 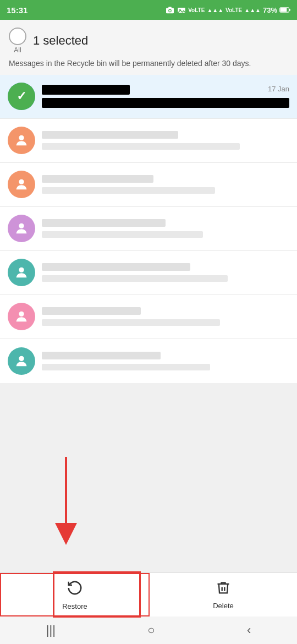 I want to click on delete-button: Delete, so click(x=223, y=594).